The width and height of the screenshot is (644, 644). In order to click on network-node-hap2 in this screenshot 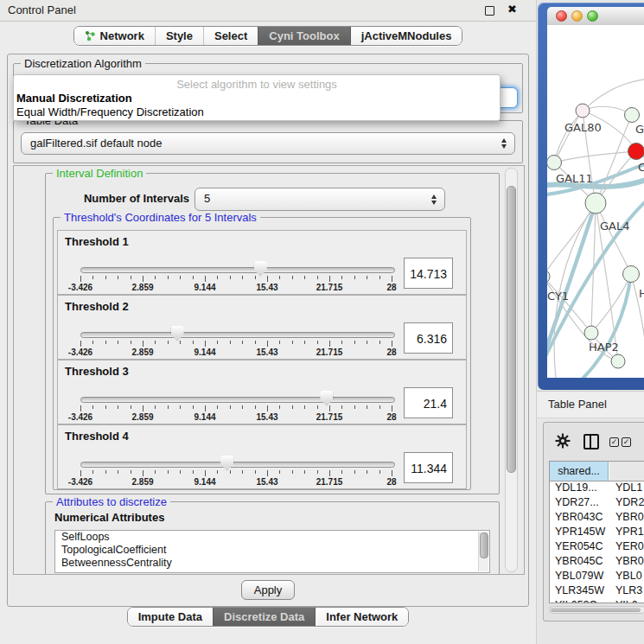, I will do `click(591, 333)`.